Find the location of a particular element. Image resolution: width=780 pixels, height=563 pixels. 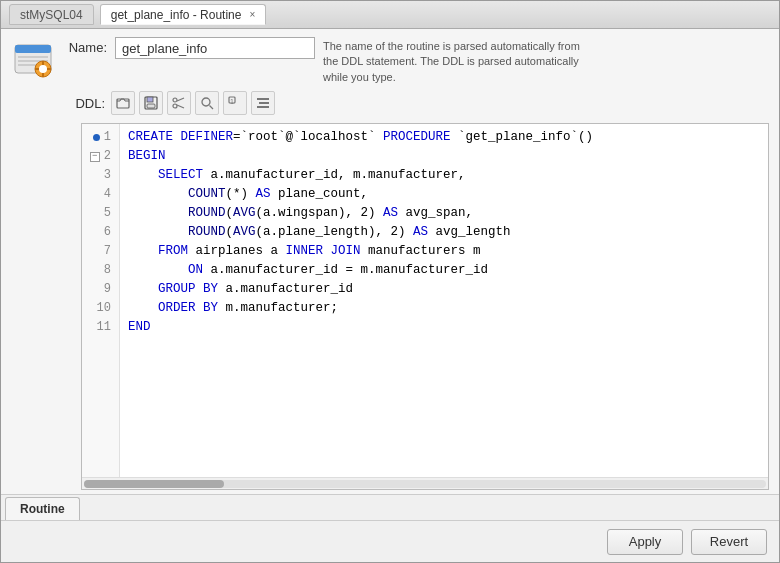

tab-inactive: stMySQL04 is located at coordinates (52, 14).